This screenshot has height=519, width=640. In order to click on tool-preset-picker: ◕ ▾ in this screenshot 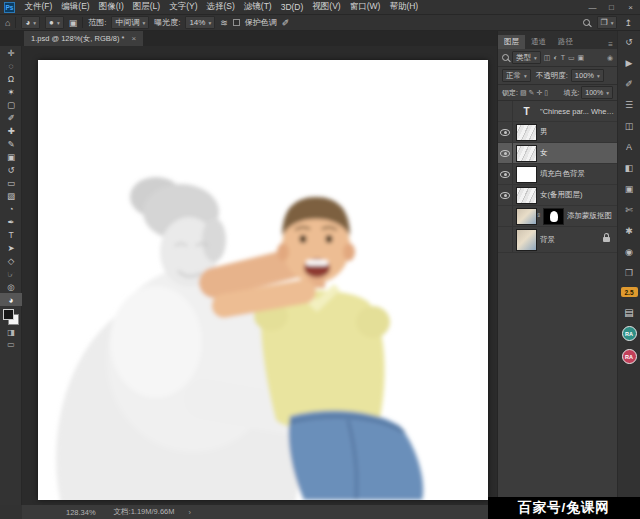, I will do `click(30, 22)`.